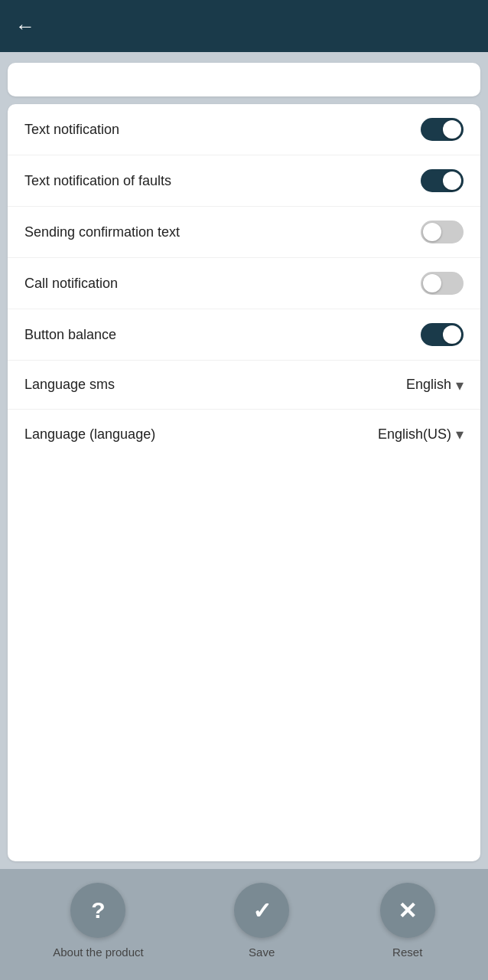 This screenshot has height=980, width=488. Describe the element at coordinates (452, 129) in the screenshot. I see `toggle-thumb-text-notification` at that location.